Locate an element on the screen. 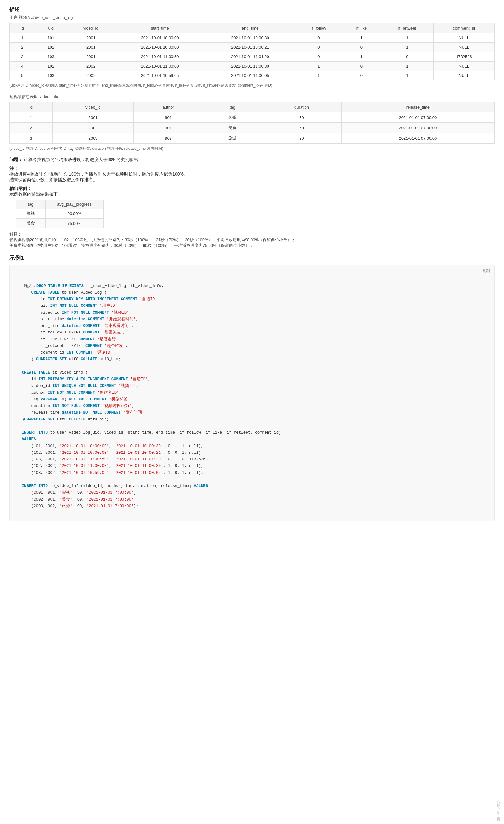  explain-label: 解释： is located at coordinates (15, 234).